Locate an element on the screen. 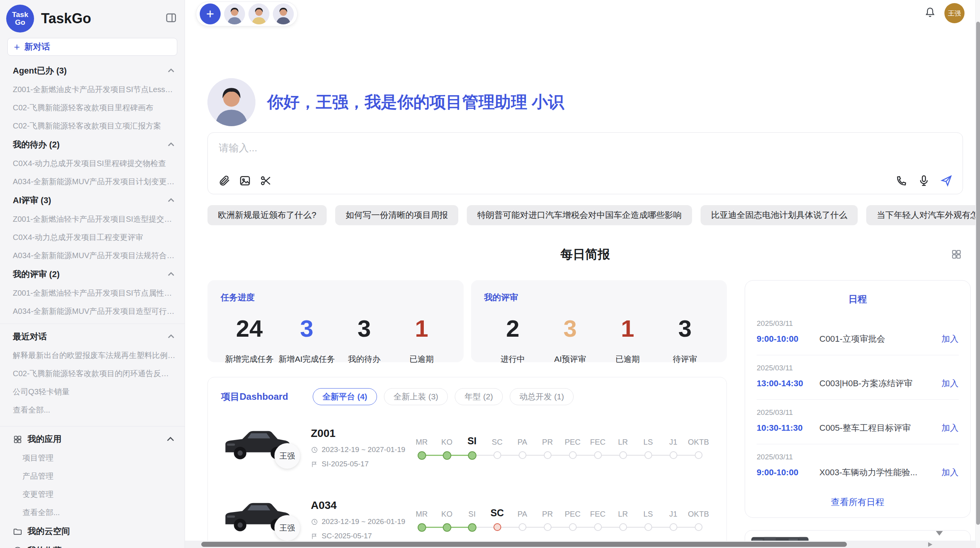 The height and width of the screenshot is (548, 980). sidebar-item: Z001-全新燃油轻卡产品开发项目SI造型提交物评审 is located at coordinates (92, 219).